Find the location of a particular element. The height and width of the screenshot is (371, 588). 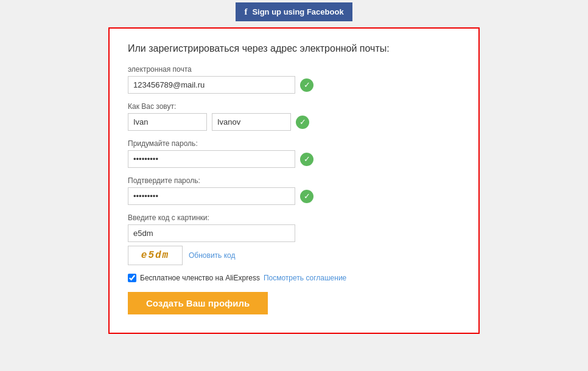

confirm-password-group: Подтвердите пароль: ✓ is located at coordinates (294, 191).